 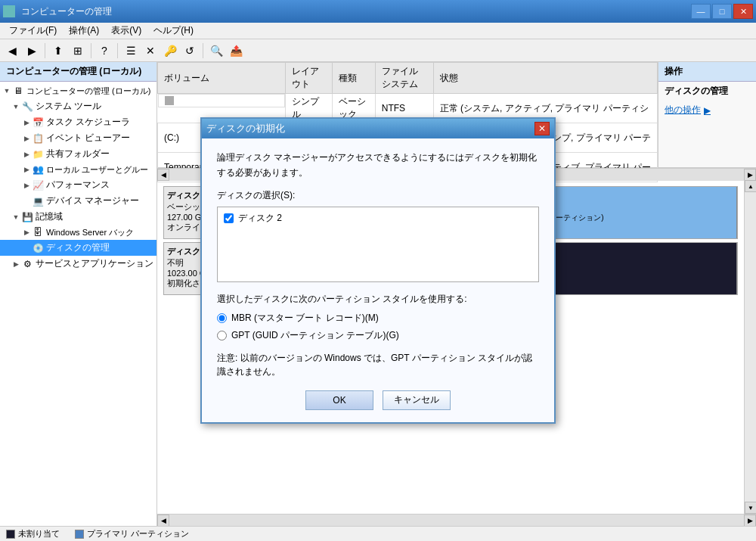 What do you see at coordinates (378, 244) in the screenshot?
I see `disk-list-box: ディスク 2` at bounding box center [378, 244].